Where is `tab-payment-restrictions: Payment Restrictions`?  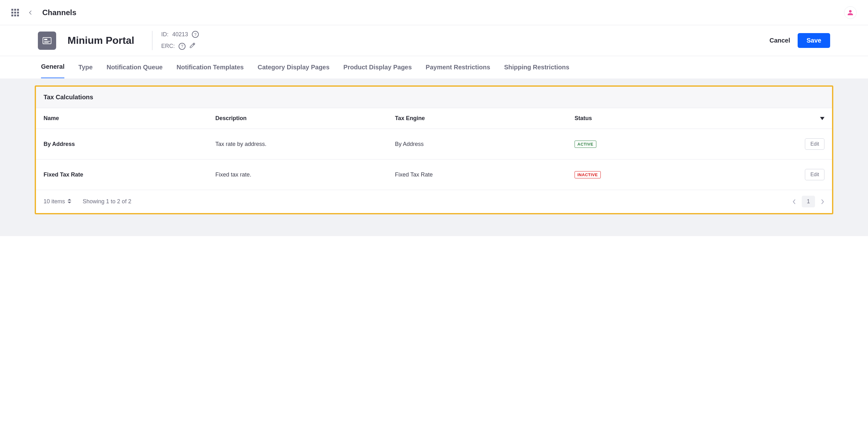 tab-payment-restrictions: Payment Restrictions is located at coordinates (458, 67).